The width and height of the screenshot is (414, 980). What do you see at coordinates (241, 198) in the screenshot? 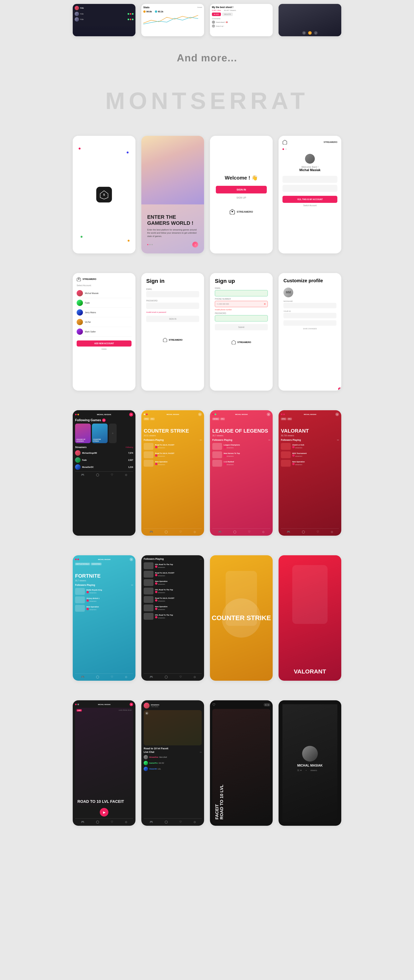
I see `signup-button: SIGN UP` at bounding box center [241, 198].